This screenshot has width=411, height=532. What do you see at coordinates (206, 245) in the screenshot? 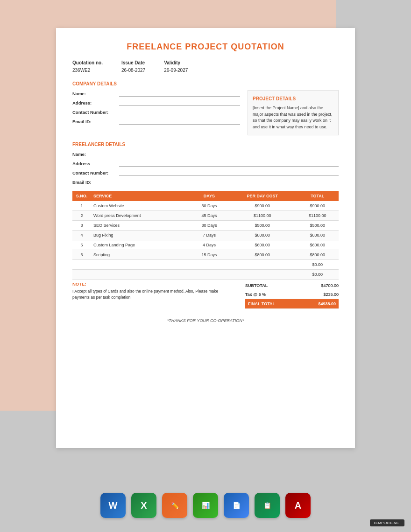
I see `table-row: 5 Custom Landing Page 4 Days $600.00 $60…` at bounding box center [206, 245].